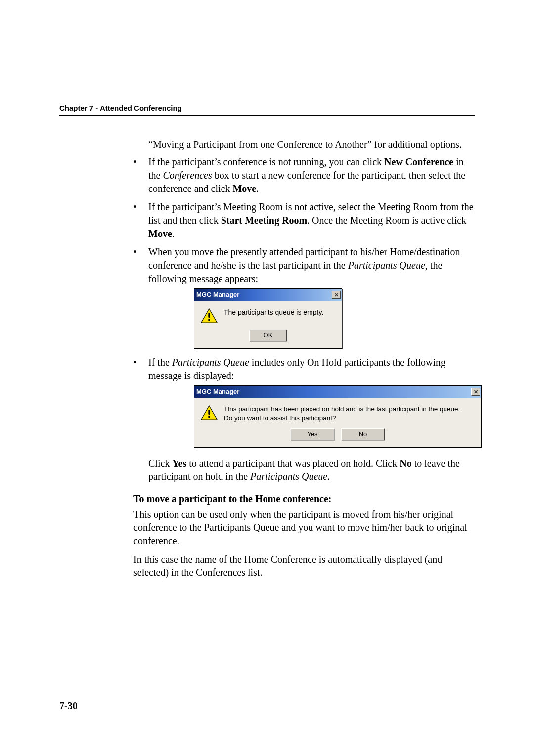 This screenshot has height=756, width=534. What do you see at coordinates (419, 162) in the screenshot?
I see `bold-text: New Conference` at bounding box center [419, 162].